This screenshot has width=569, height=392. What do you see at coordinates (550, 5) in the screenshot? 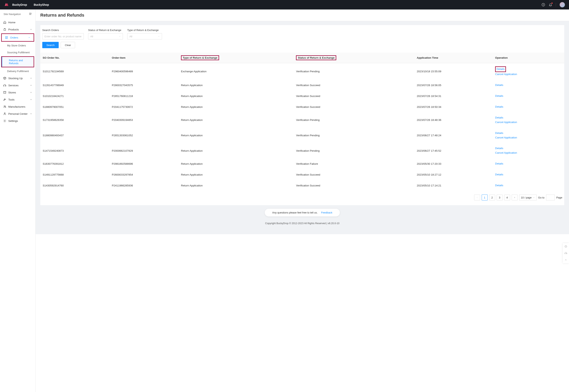
I see `bell-icon` at bounding box center [550, 5].